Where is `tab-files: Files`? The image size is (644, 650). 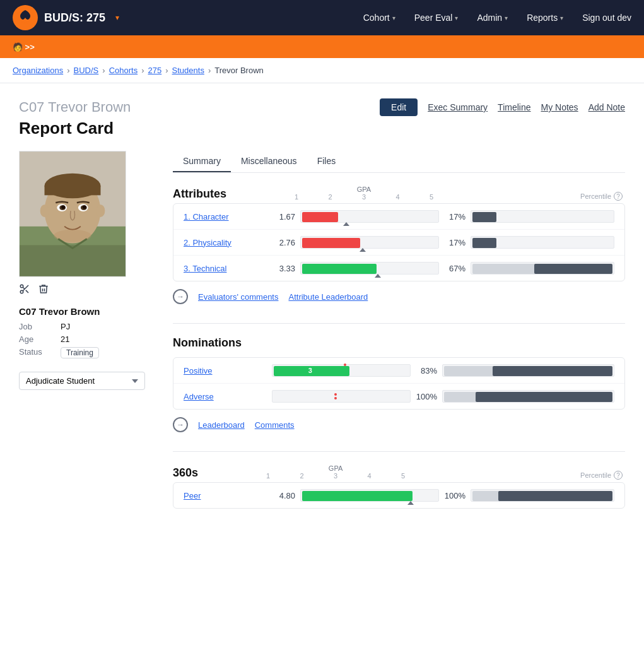
tab-files: Files is located at coordinates (327, 162).